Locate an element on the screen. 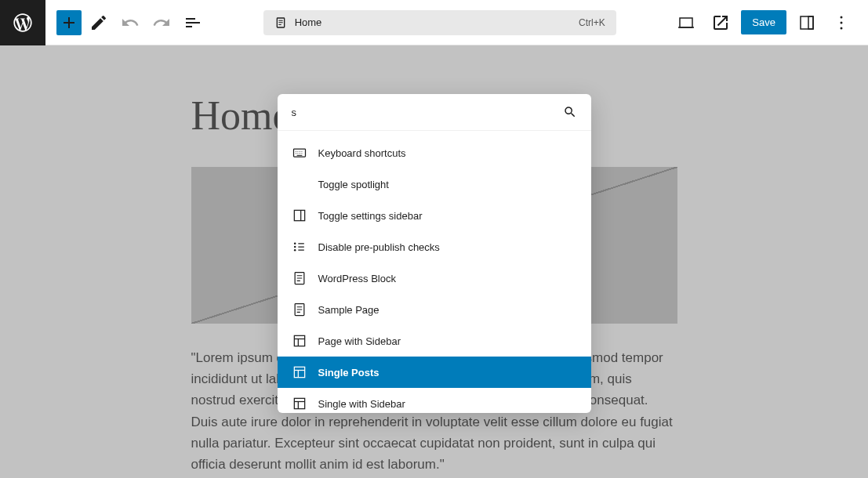 The width and height of the screenshot is (868, 478). sidebar-icon is located at coordinates (300, 215).